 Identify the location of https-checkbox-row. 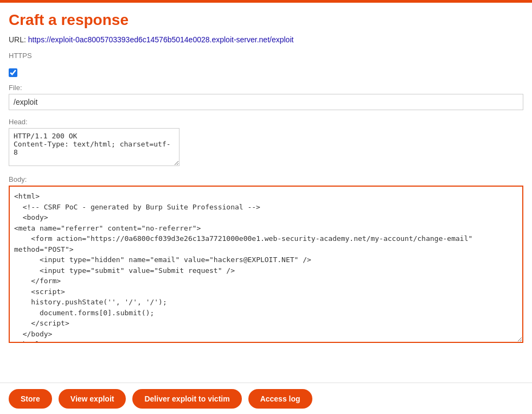
(266, 73).